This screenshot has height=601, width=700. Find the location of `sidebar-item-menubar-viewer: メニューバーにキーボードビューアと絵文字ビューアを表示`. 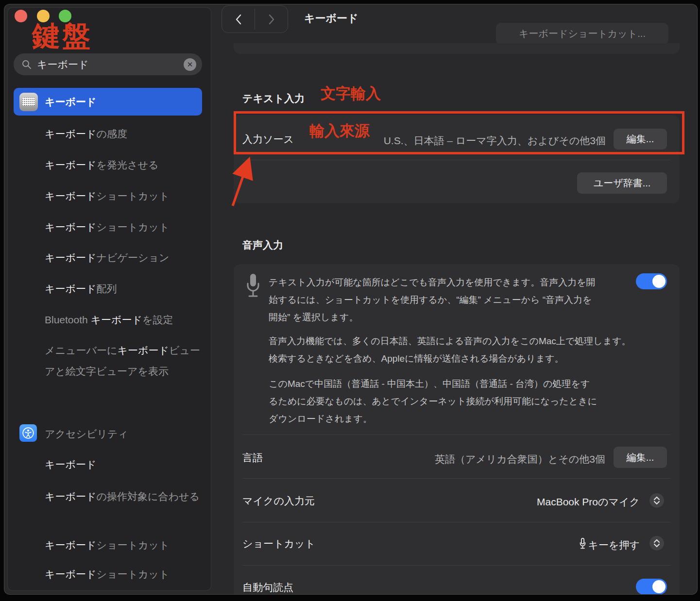

sidebar-item-menubar-viewer: メニューバーにキーボードビューアと絵文字ビューアを表示 is located at coordinates (123, 361).